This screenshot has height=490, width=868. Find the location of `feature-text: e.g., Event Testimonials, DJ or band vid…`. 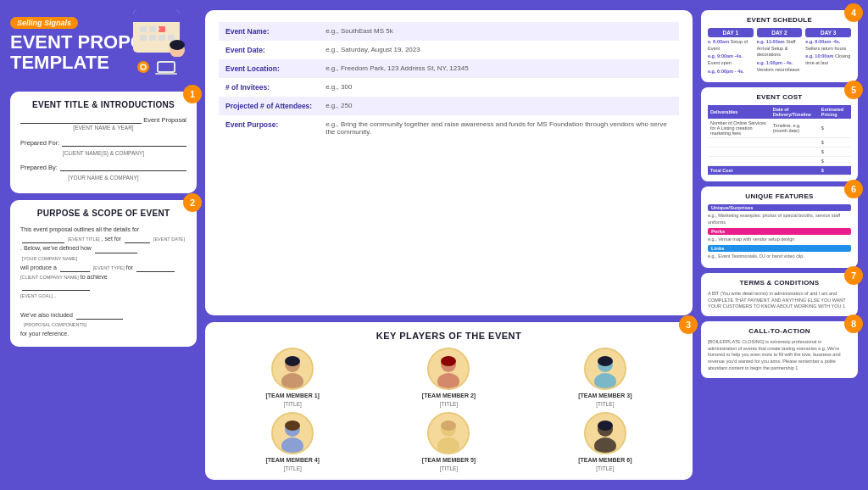

feature-text: e.g., Event Testimonials, DJ or band vid… is located at coordinates (780, 256).